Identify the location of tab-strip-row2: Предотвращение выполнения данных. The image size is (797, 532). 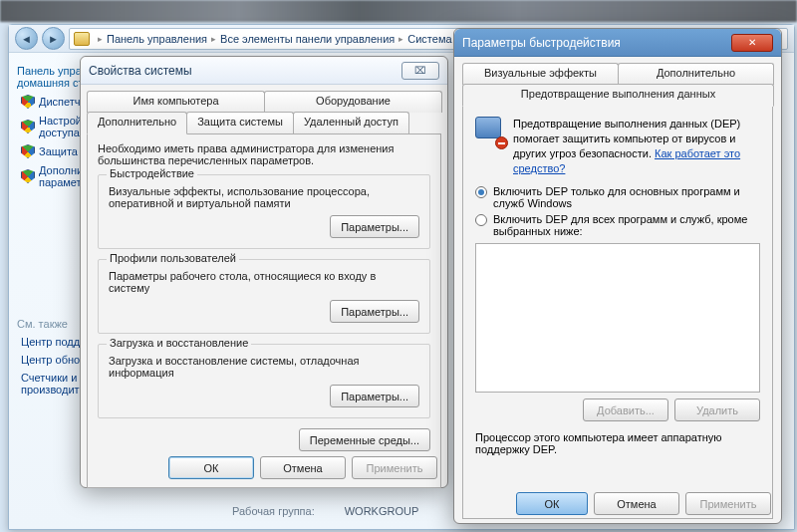
(618, 95).